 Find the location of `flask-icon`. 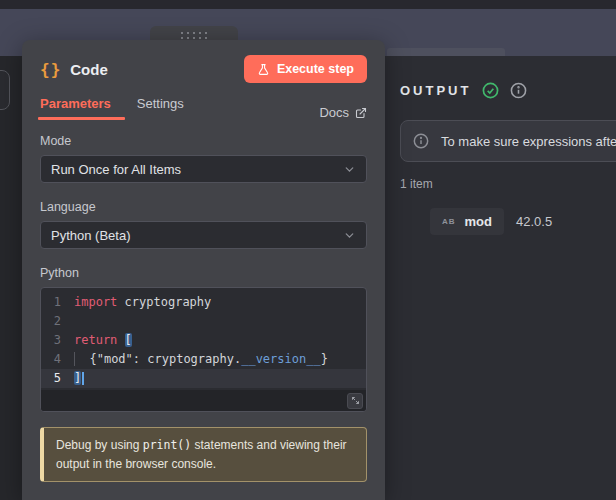

flask-icon is located at coordinates (264, 70).